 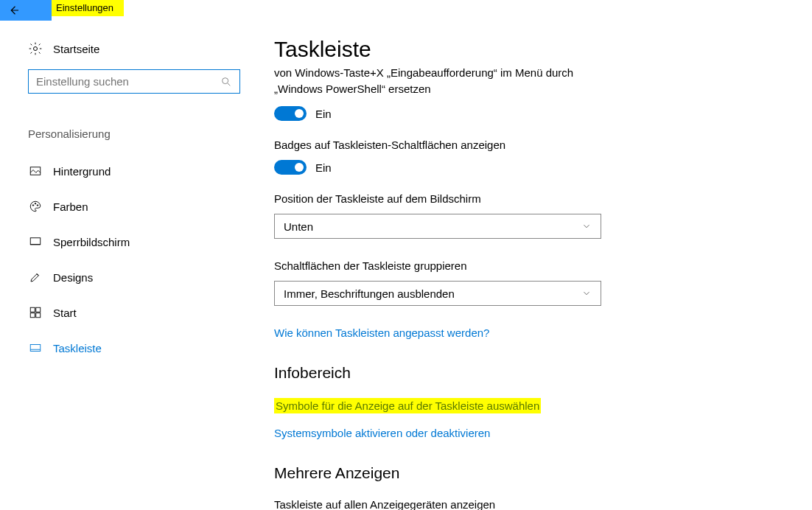 I want to click on sidebar-item-label: Taskleiste, so click(x=77, y=348).